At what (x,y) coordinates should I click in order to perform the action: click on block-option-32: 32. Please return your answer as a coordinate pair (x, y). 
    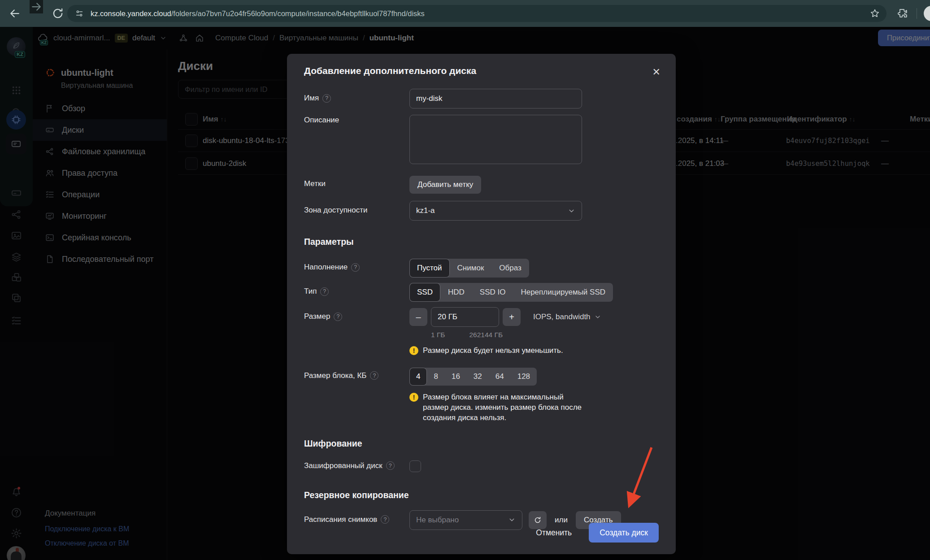
    Looking at the image, I should click on (478, 377).